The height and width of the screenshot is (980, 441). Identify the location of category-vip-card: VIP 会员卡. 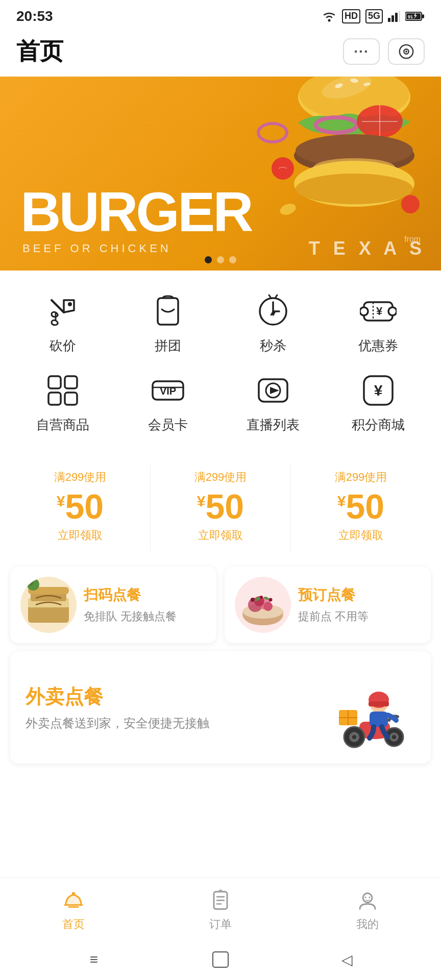
(168, 402).